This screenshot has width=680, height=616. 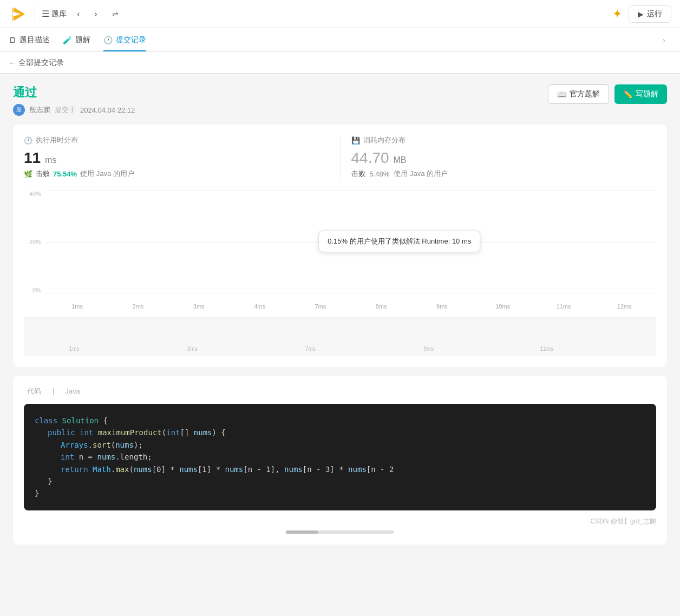 I want to click on time-beat-pct: 75.54%, so click(x=65, y=174).